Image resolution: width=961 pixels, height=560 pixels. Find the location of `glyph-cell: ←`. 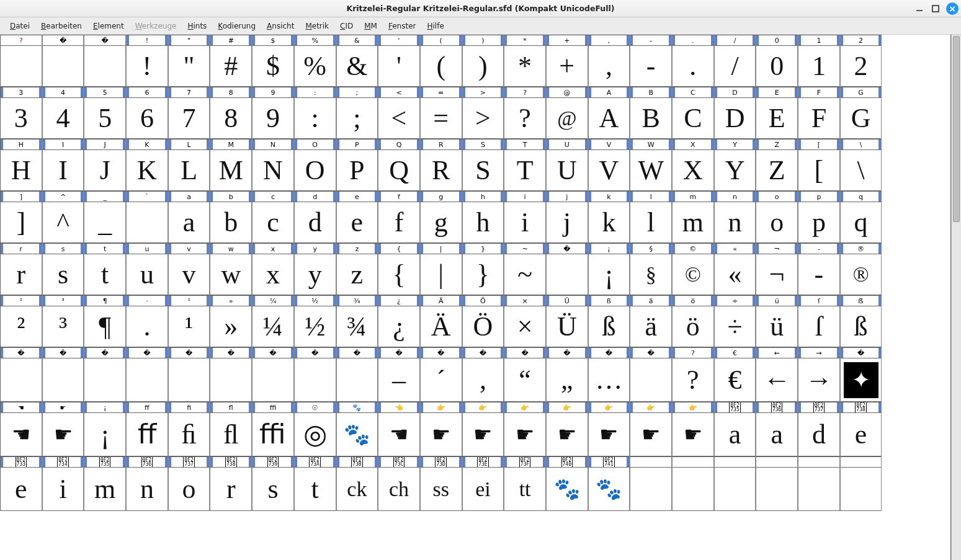

glyph-cell: ← is located at coordinates (777, 380).